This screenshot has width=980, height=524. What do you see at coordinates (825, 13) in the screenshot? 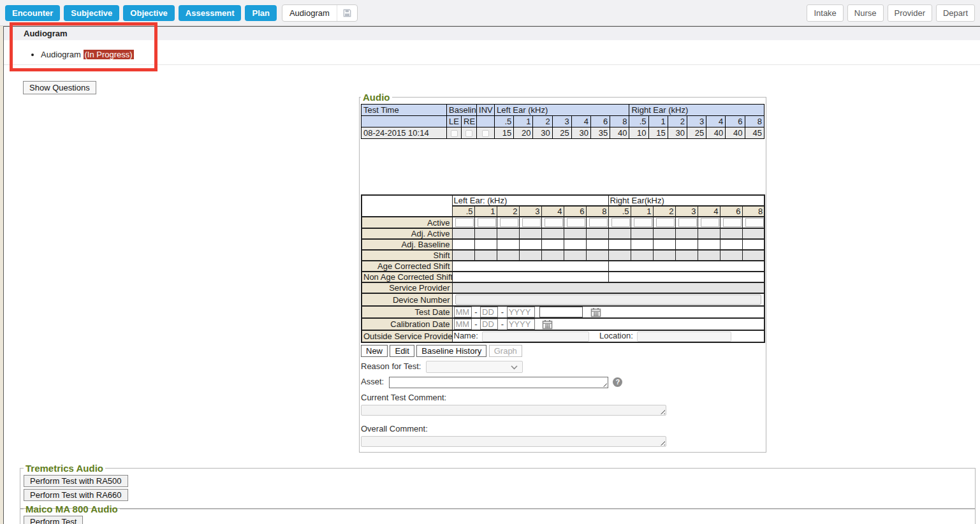
I see `nav-intake-button: Intake` at bounding box center [825, 13].